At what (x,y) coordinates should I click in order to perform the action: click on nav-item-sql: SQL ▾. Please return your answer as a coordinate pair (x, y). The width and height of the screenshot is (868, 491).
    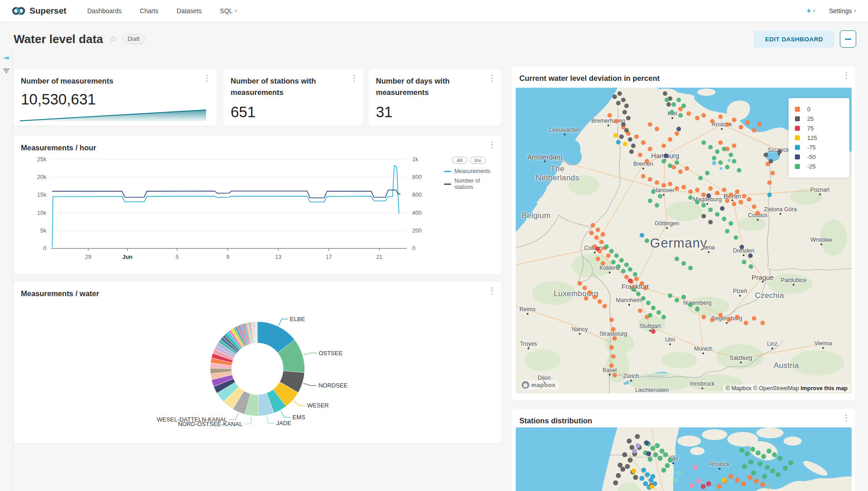
    Looking at the image, I should click on (228, 11).